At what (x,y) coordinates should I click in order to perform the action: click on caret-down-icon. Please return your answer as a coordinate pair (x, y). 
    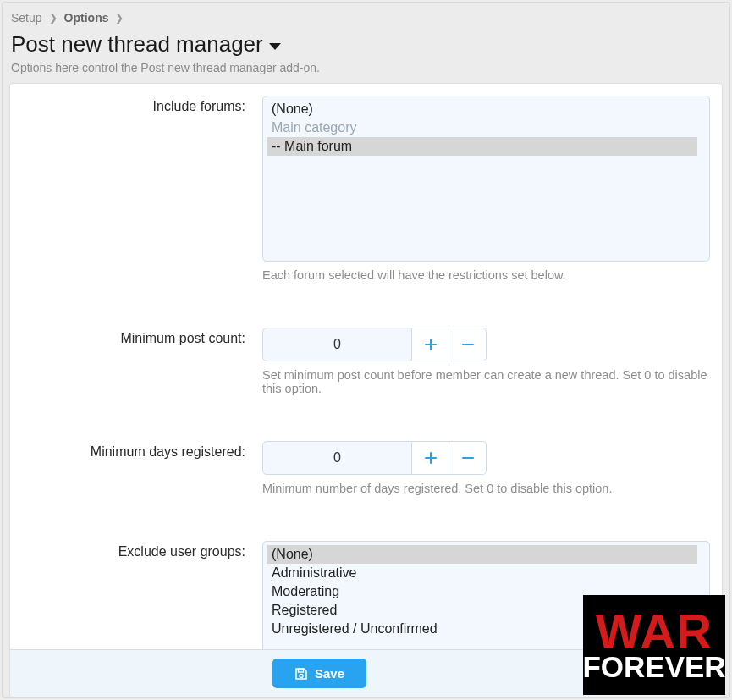
    Looking at the image, I should click on (275, 44).